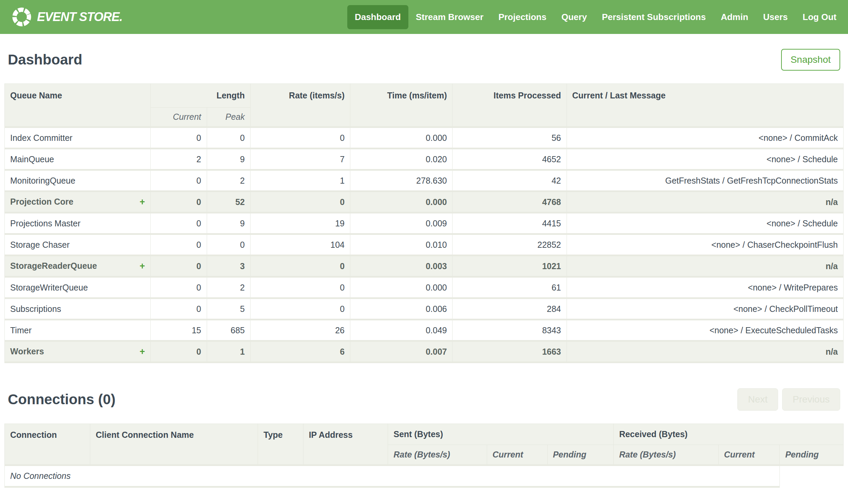 The width and height of the screenshot is (848, 504). What do you see at coordinates (734, 17) in the screenshot?
I see `nav-item-admin: Admin` at bounding box center [734, 17].